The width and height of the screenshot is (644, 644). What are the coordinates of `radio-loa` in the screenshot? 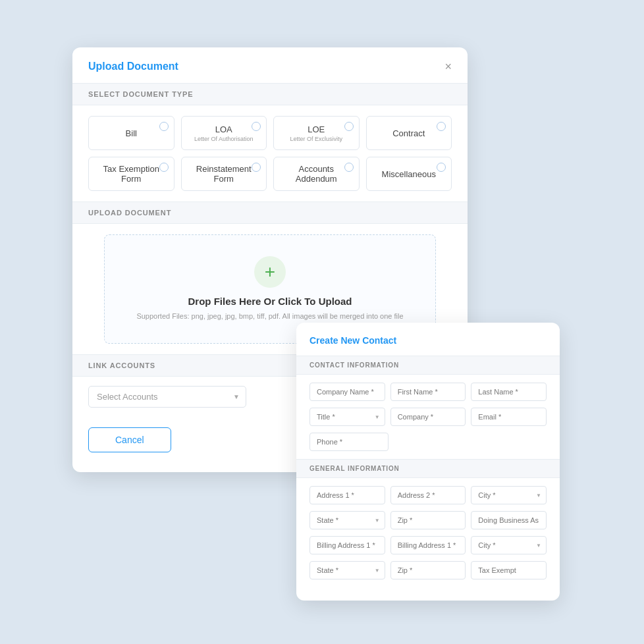 It's located at (256, 126).